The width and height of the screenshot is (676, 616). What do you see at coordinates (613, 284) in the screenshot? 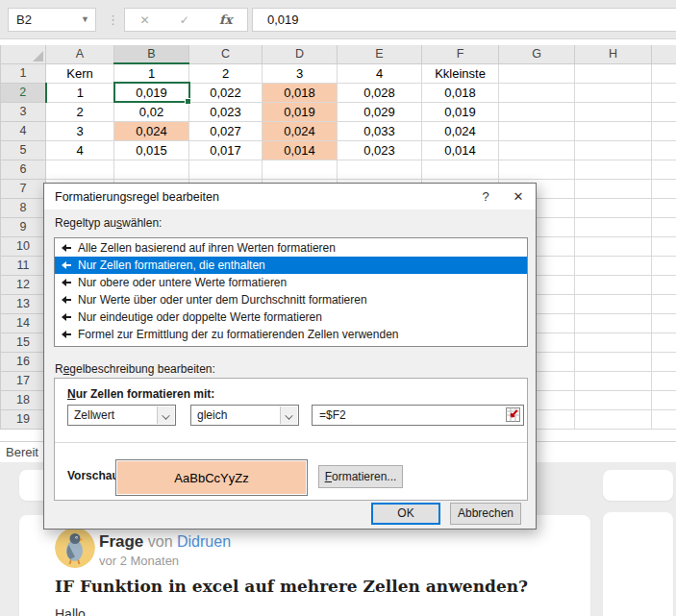
I see `cell-H12` at bounding box center [613, 284].